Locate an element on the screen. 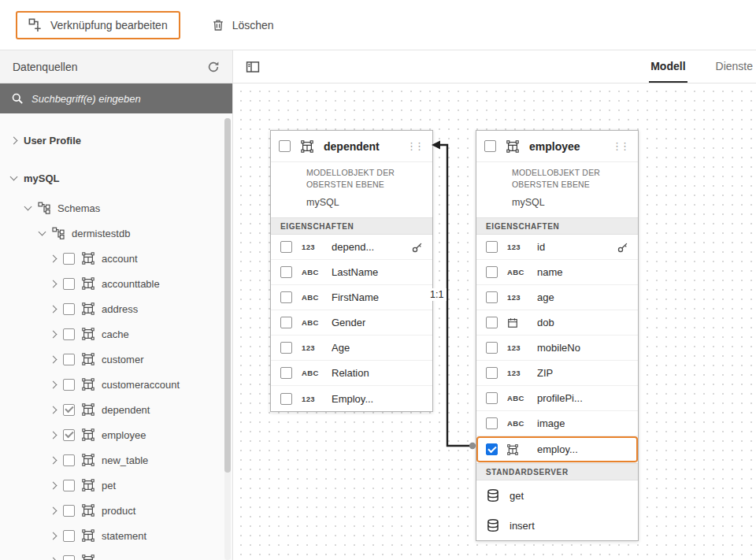  tab-dienste: Dienste is located at coordinates (734, 66).